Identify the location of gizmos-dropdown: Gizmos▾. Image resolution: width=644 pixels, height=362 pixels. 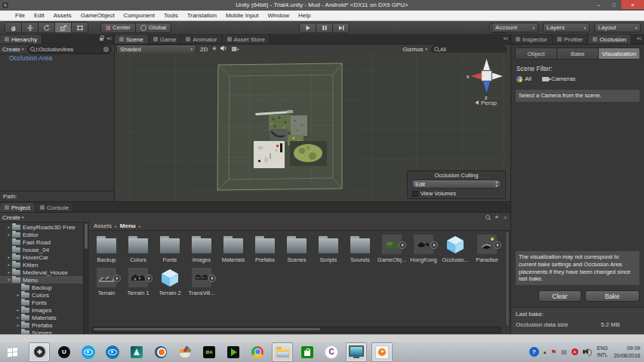
(415, 50).